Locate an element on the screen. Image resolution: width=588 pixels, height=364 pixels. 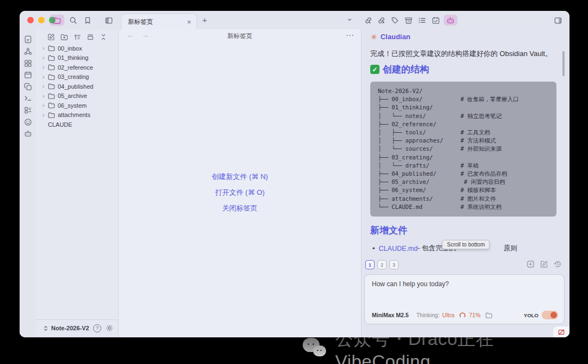
smiley-icon is located at coordinates (28, 122).